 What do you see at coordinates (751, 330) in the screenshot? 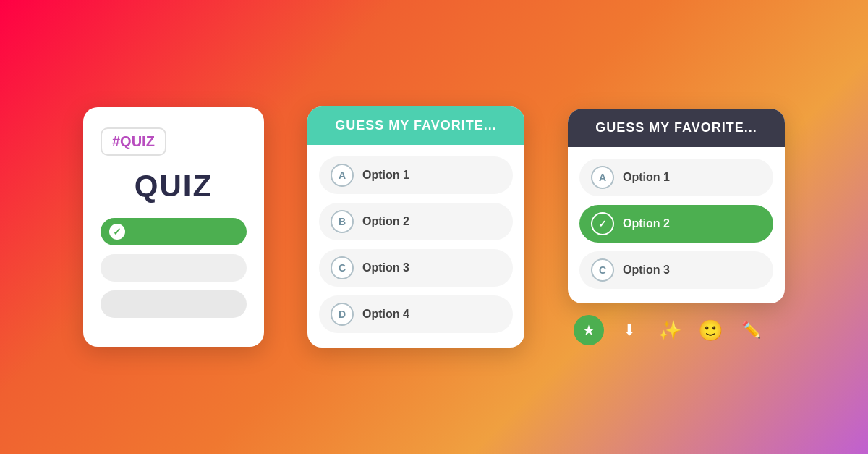
I see `pencil-button: ✏️` at bounding box center [751, 330].